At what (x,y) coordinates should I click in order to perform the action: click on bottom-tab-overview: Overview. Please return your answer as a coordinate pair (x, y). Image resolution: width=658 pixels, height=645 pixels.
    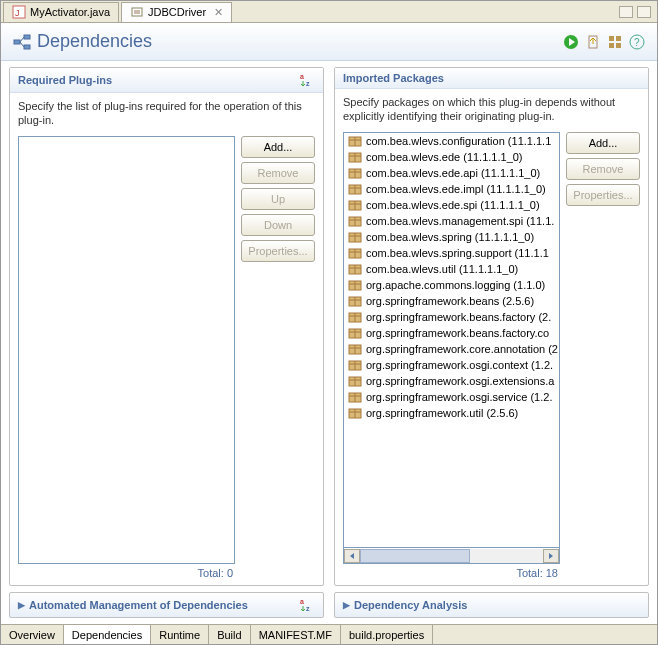
    Looking at the image, I should click on (32, 634).